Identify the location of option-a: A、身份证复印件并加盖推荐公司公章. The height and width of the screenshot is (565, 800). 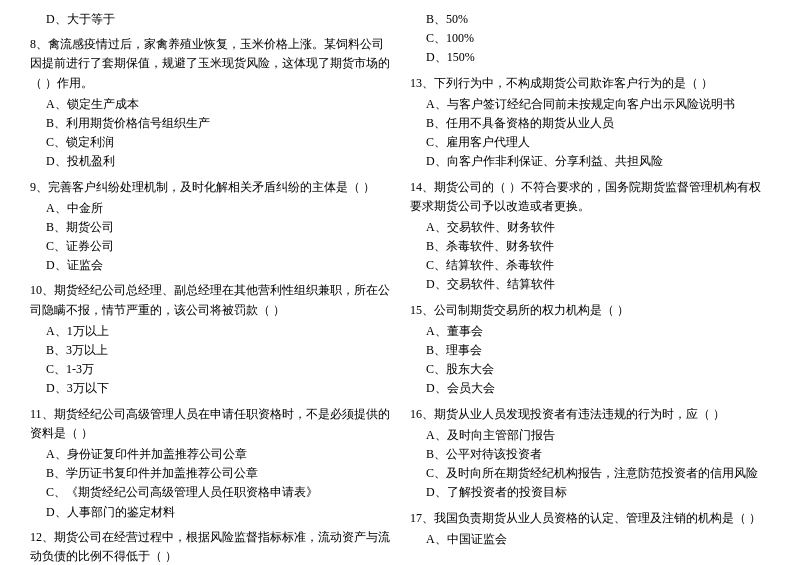
(210, 454).